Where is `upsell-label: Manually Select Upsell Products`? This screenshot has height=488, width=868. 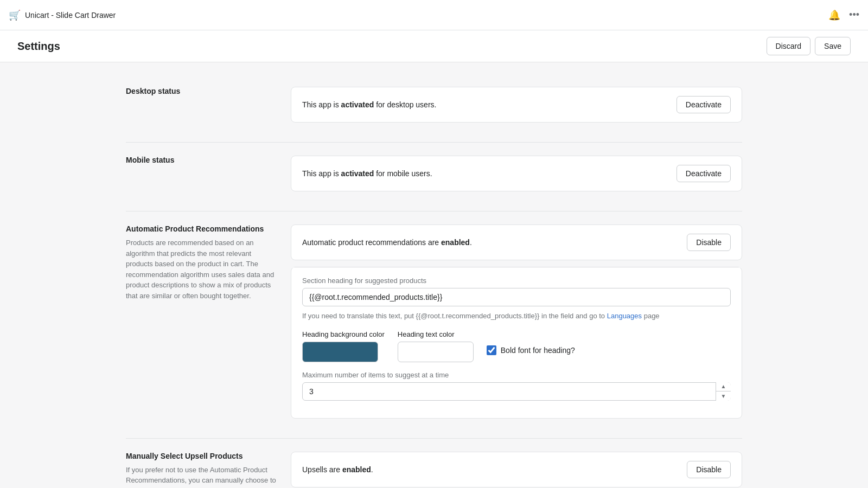
upsell-label: Manually Select Upsell Products is located at coordinates (202, 456).